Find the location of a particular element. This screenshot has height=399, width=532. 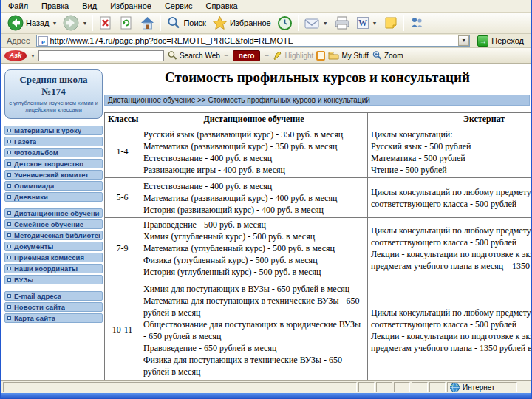

sidebar-item: Газета is located at coordinates (53, 142).